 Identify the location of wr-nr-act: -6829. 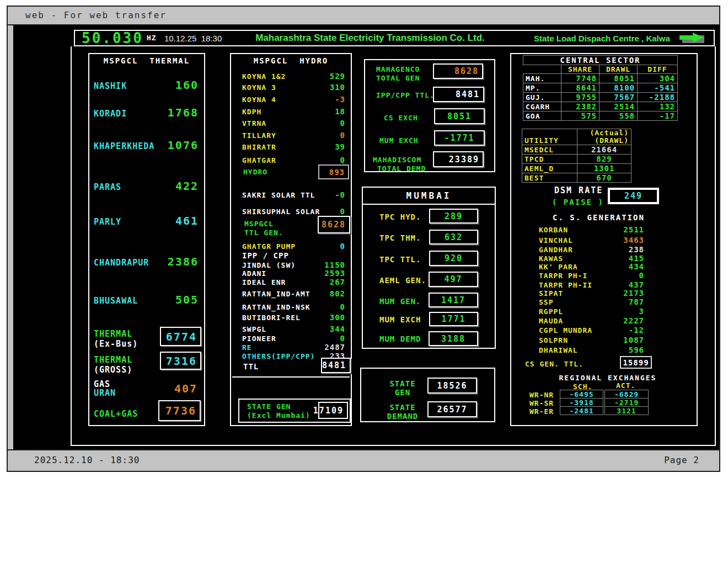
(627, 394).